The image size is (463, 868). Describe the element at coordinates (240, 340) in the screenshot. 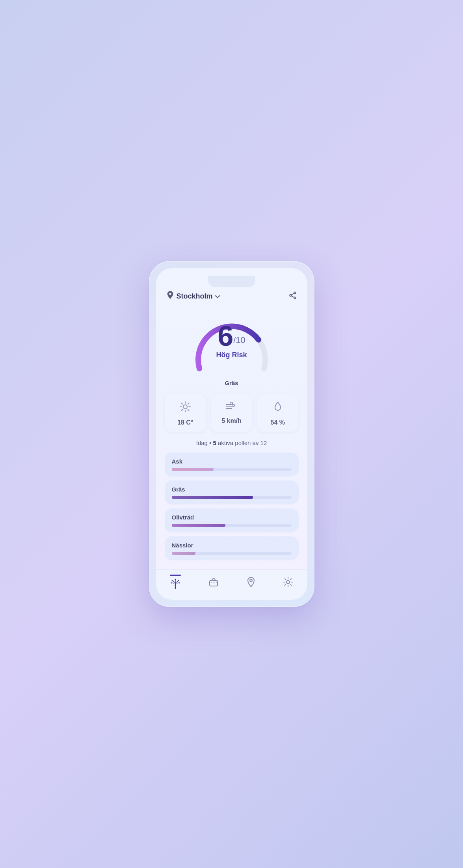

I see `gauge-max: /10` at that location.